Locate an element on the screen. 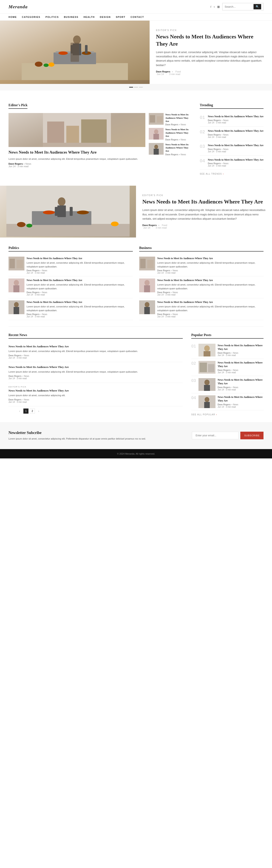 The height and width of the screenshot is (868, 272). politics-title: Politics is located at coordinates (71, 249).